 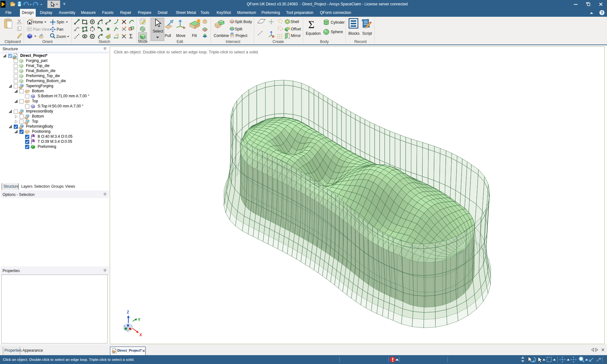 What do you see at coordinates (13, 42) in the screenshot?
I see `svg-text: Clipboard` at bounding box center [13, 42].